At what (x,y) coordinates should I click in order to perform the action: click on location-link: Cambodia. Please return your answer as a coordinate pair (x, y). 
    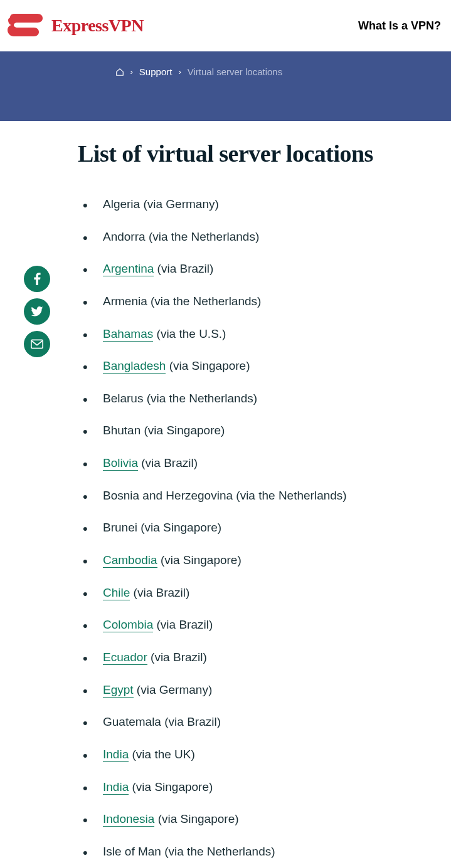
    Looking at the image, I should click on (130, 560).